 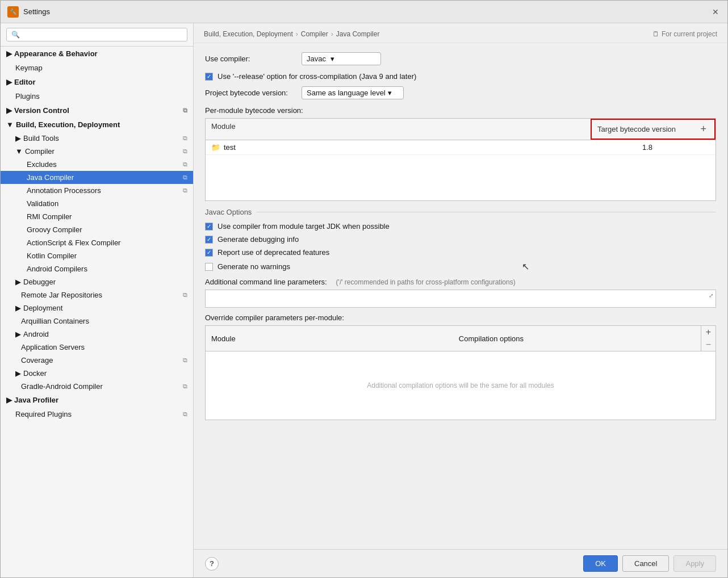 What do you see at coordinates (711, 295) in the screenshot?
I see `expand-icon: ⤢` at bounding box center [711, 295].